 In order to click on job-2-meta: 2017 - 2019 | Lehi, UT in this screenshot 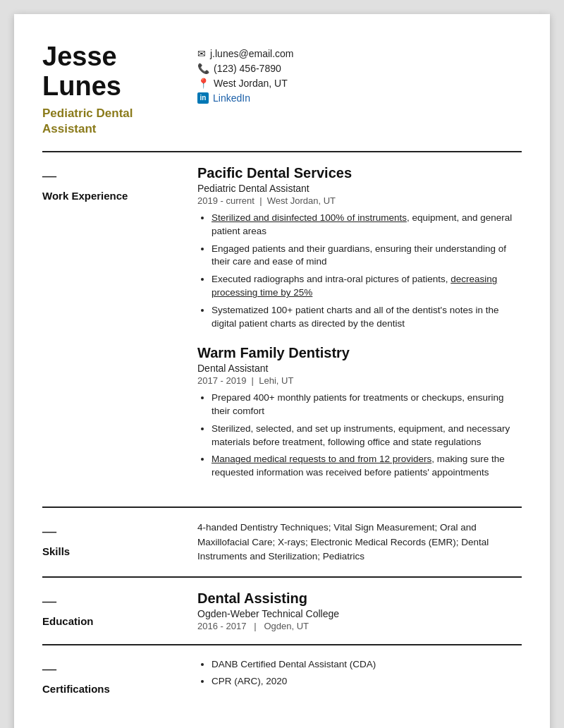, I will do `click(360, 381)`.